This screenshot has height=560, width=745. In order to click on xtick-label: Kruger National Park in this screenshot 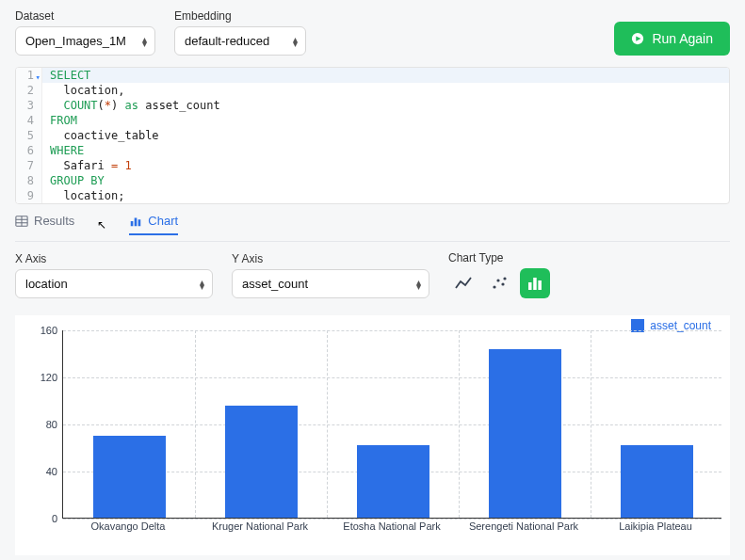, I will do `click(260, 526)`.